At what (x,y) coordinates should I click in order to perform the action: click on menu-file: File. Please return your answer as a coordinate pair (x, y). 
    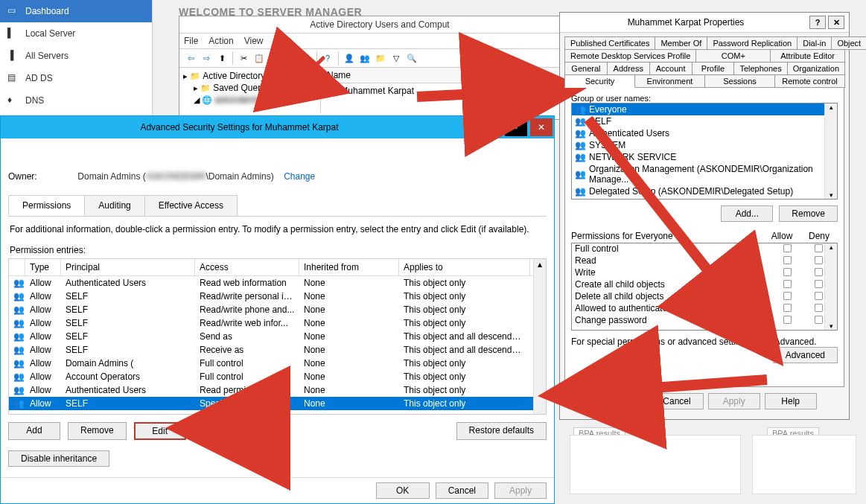
    Looking at the image, I should click on (191, 41).